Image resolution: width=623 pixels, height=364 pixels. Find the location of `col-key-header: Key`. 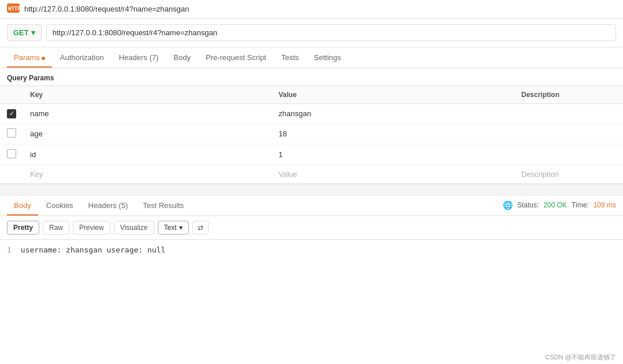

col-key-header: Key is located at coordinates (147, 95).